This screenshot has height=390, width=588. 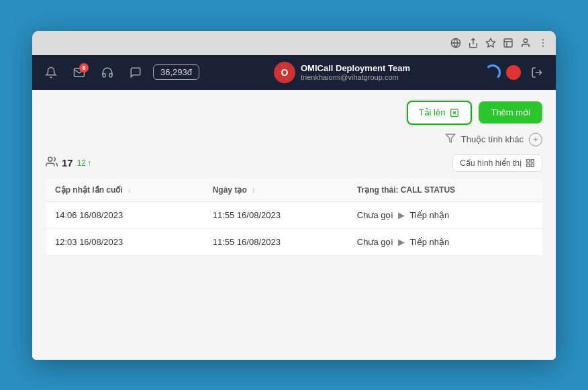 I want to click on filter-row: Thuộc tính khác +, so click(x=294, y=140).